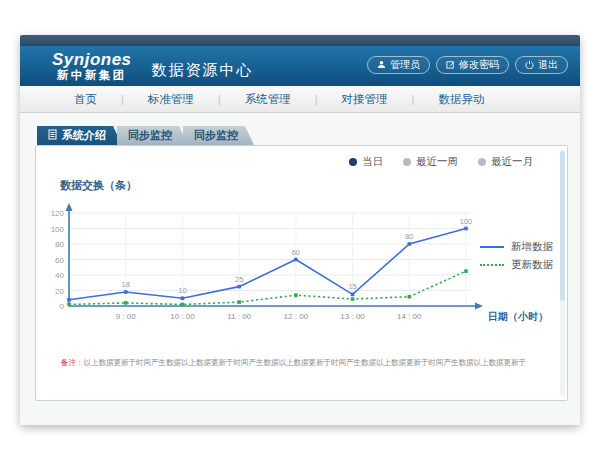  What do you see at coordinates (461, 100) in the screenshot?
I see `nav-item-data-change: 数据异动` at bounding box center [461, 100].